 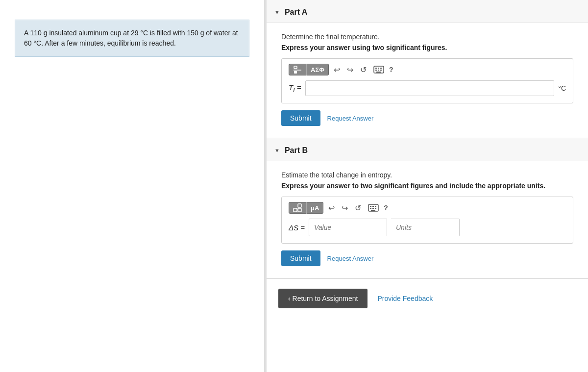 What do you see at coordinates (427, 208) in the screenshot?
I see `part-b-toolbar: μA ↩ ↪ ↺ ?` at bounding box center [427, 208].